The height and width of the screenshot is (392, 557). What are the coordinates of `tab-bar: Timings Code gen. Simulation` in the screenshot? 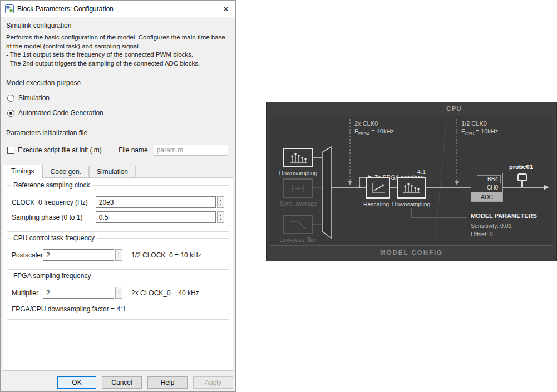 It's located at (119, 171).